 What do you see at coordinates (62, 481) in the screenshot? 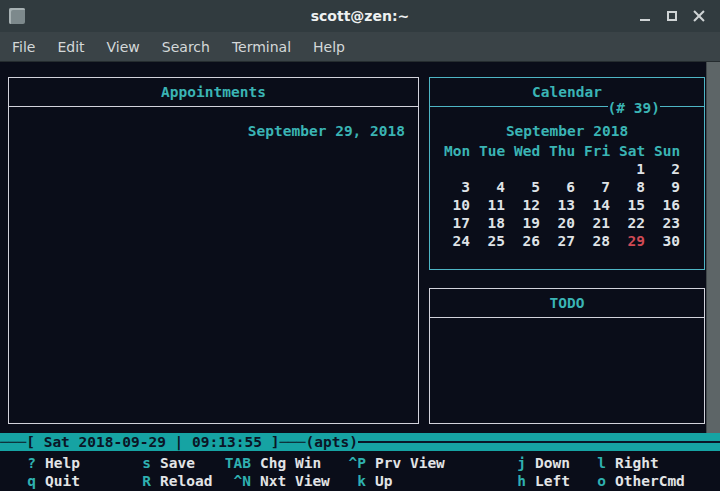
I see `keybind-label: Quit` at bounding box center [62, 481].